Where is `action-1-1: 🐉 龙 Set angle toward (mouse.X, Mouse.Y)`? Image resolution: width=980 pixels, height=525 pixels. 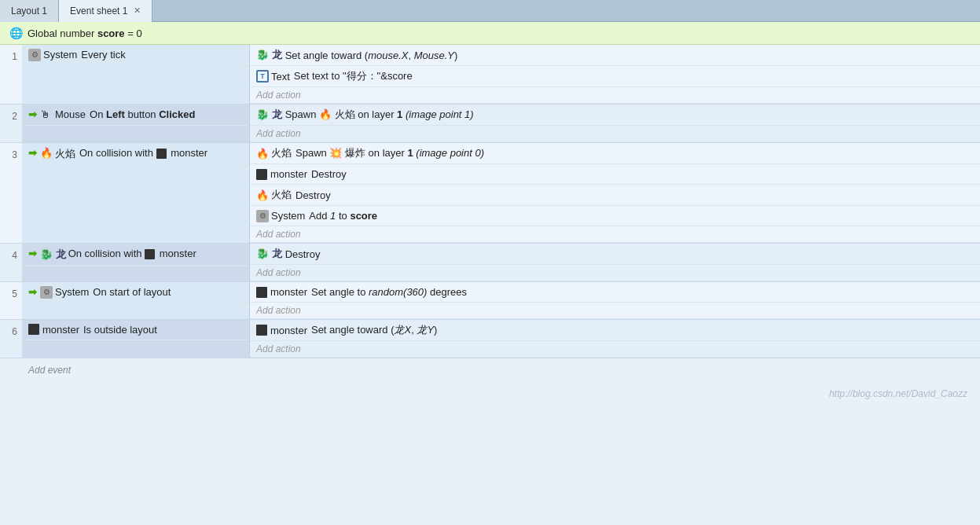
action-1-1: 🐉 龙 Set angle toward (mouse.X, Mouse.Y) is located at coordinates (615, 55).